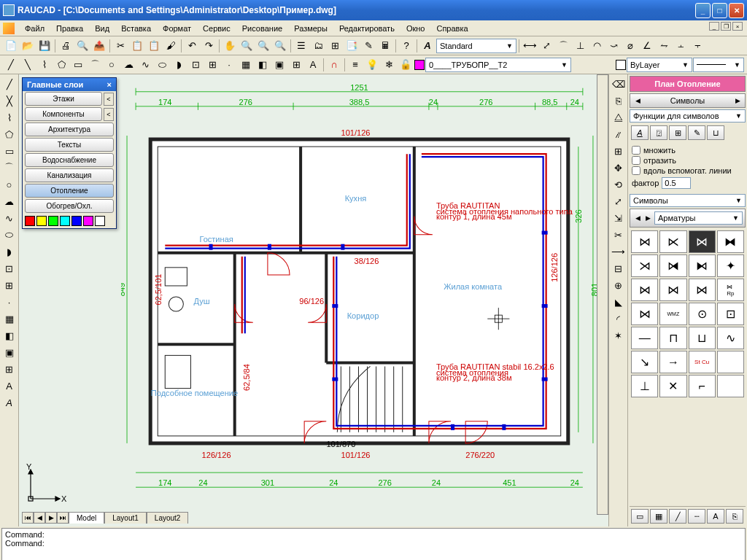 Image resolution: width=747 pixels, height=560 pixels. Describe the element at coordinates (619, 235) in the screenshot. I see `trim-icon: ✂` at that location.